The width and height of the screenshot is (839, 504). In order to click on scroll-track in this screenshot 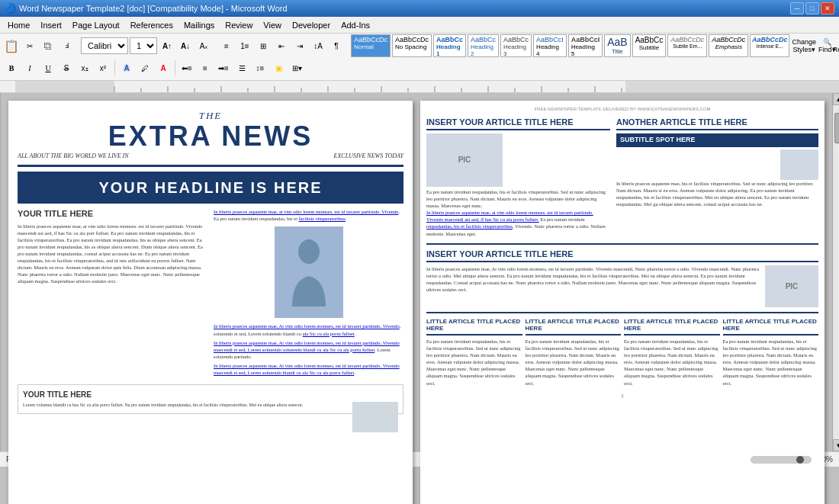, I will do `click(837, 272)`.